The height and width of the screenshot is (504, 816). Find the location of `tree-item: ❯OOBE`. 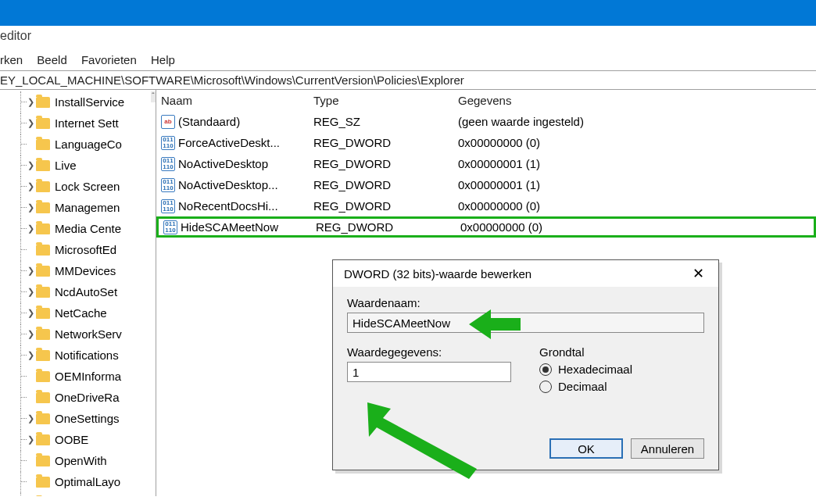

tree-item: ❯OOBE is located at coordinates (78, 439).